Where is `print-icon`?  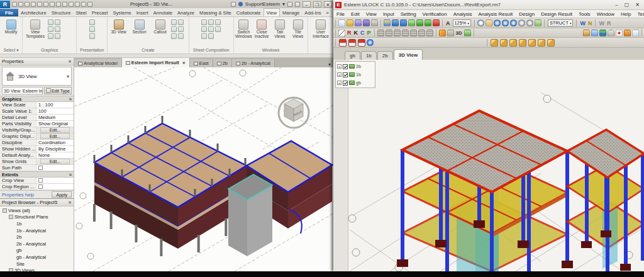
print-icon is located at coordinates (375, 23).